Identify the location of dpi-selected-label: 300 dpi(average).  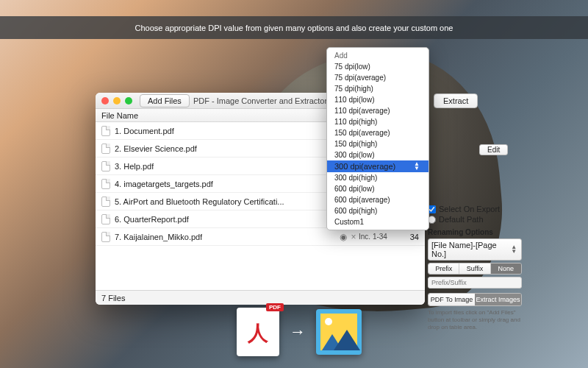
(365, 166).